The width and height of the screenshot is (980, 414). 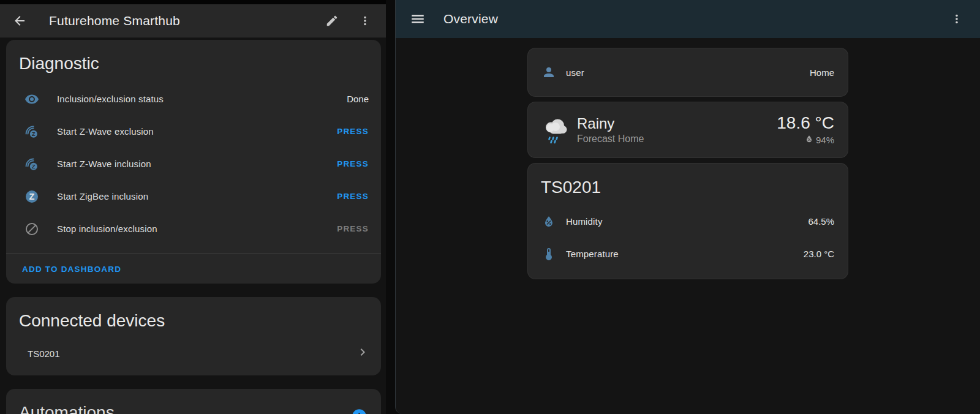 What do you see at coordinates (197, 164) in the screenshot?
I see `row-label: Start Z-Wave inclusion` at bounding box center [197, 164].